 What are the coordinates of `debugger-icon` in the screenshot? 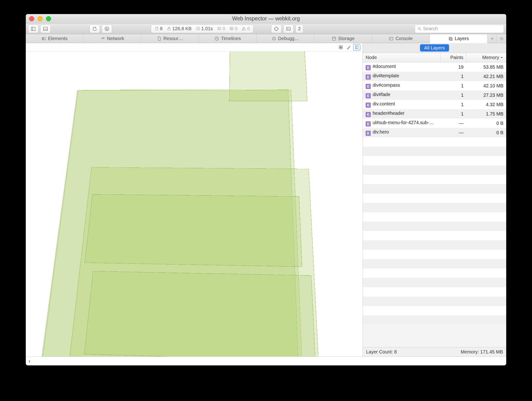 It's located at (274, 39).